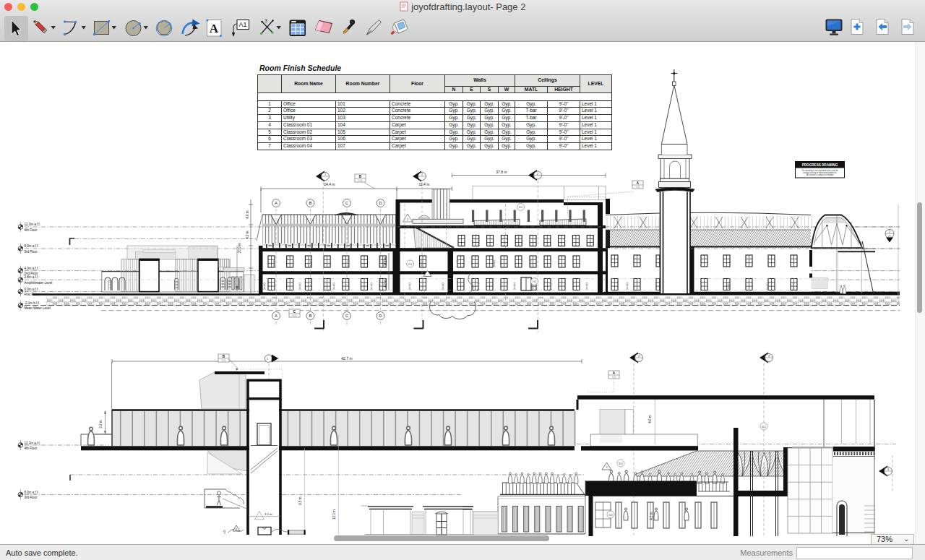 The image size is (925, 560). Describe the element at coordinates (425, 184) in the screenshot. I see `svg-text: 11.4 m` at that location.